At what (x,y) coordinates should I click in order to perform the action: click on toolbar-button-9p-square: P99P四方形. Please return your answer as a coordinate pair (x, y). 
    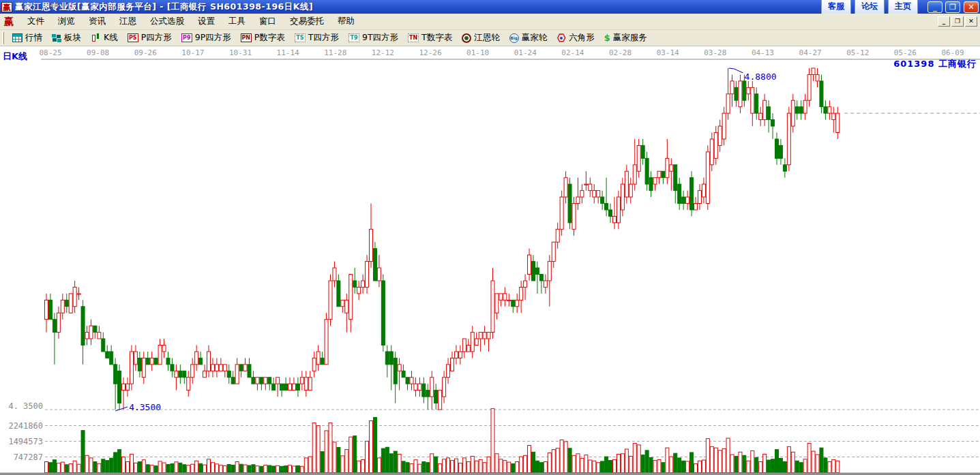
    Looking at the image, I should click on (206, 38).